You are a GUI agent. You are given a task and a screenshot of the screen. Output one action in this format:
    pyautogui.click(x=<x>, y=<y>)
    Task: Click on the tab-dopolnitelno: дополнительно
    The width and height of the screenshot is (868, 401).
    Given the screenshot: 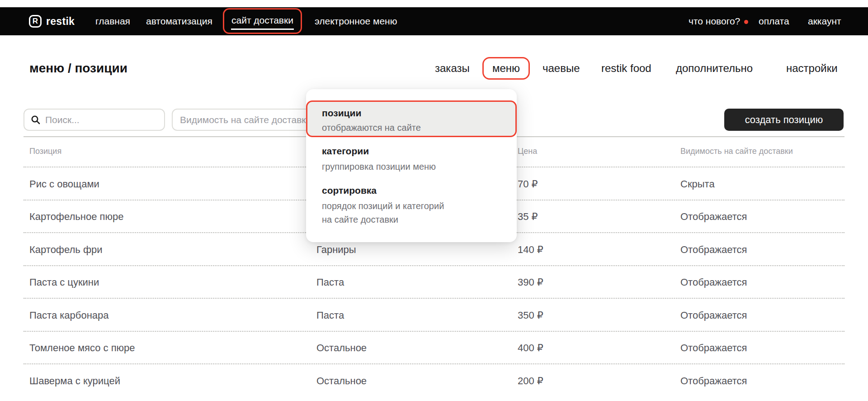 What is the action you would take?
    pyautogui.click(x=714, y=68)
    